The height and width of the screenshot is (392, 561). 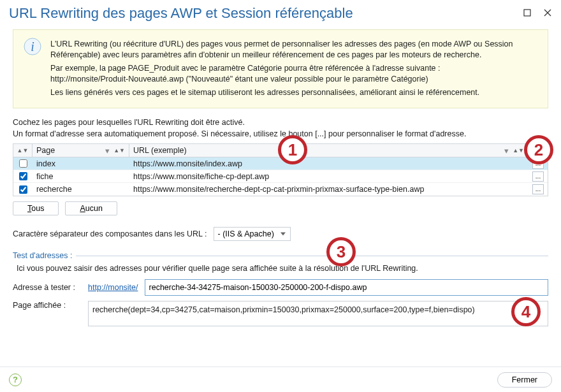 What do you see at coordinates (15, 380) in the screenshot?
I see `help-button: ?` at bounding box center [15, 380].